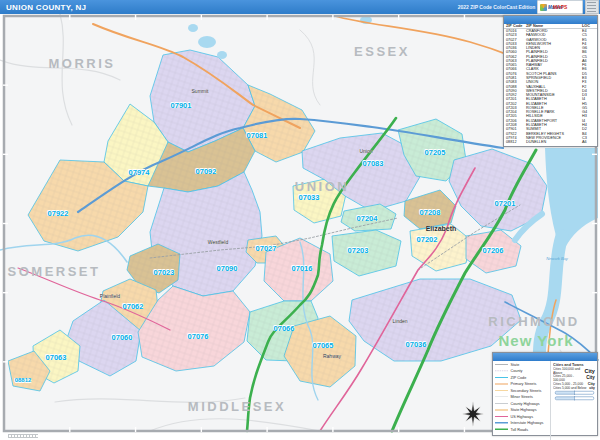 Image resolution: width=600 pixels, height=440 pixels. Describe the element at coordinates (574, 393) in the screenshot. I see `scale-bar-miles` at that location.